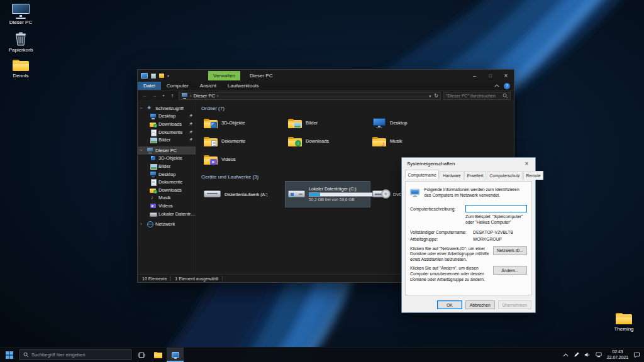  Describe the element at coordinates (497, 85) in the screenshot. I see `ribbon-collapse-icon` at that location.